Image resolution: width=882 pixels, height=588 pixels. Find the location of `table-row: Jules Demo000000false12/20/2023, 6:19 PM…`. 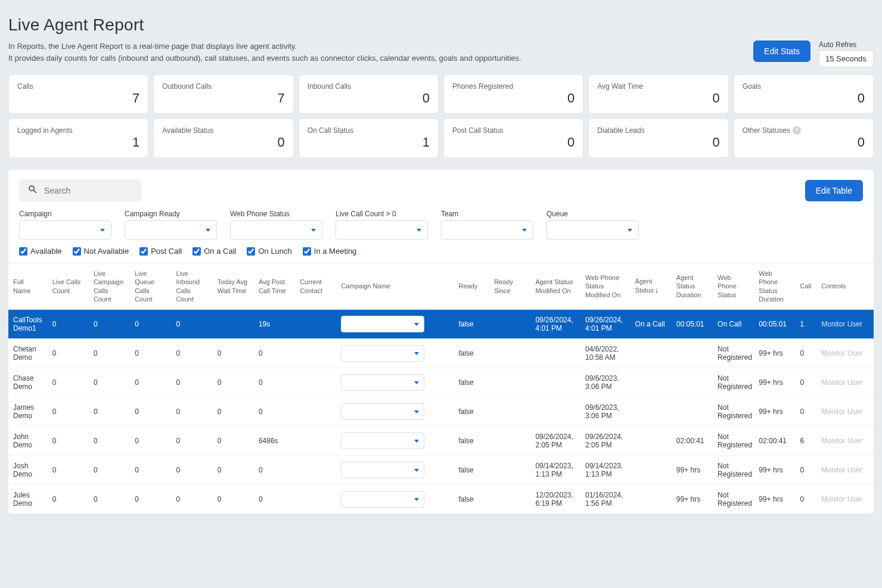

table-row: Jules Demo000000false12/20/2023, 6:19 PM… is located at coordinates (441, 499).